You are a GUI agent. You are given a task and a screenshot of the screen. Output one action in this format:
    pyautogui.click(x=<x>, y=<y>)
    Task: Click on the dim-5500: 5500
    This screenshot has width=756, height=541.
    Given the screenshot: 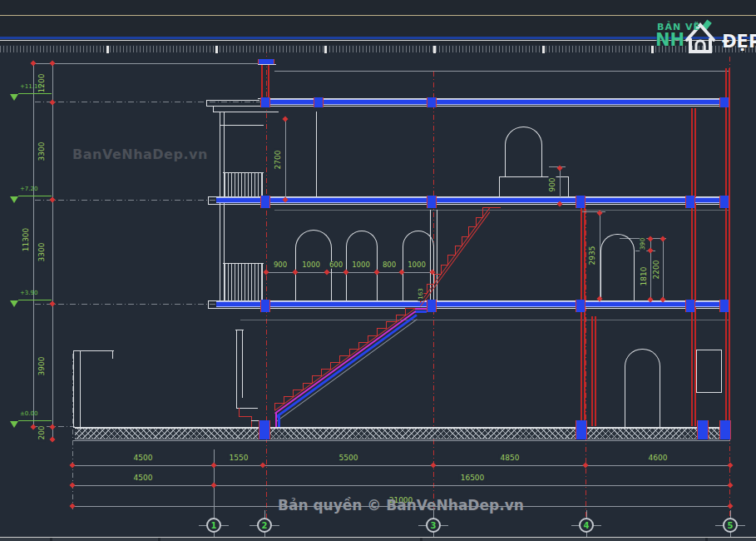 What is the action you would take?
    pyautogui.click(x=349, y=458)
    